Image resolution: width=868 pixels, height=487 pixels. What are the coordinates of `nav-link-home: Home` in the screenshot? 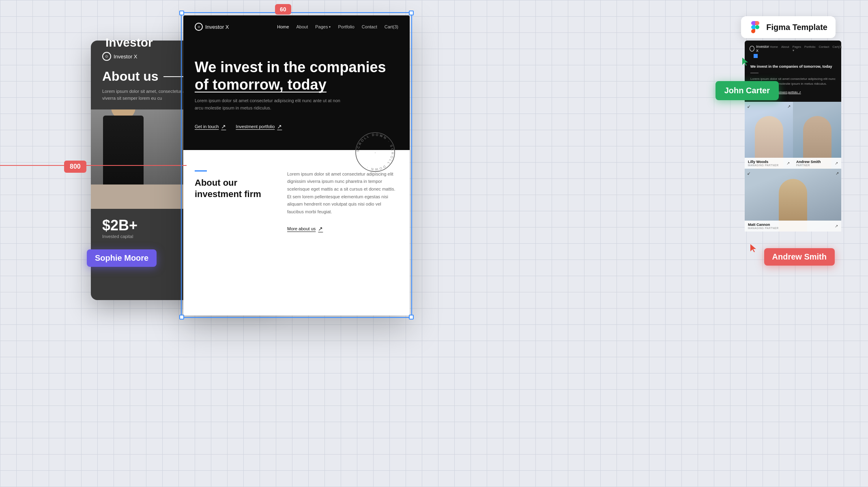 It's located at (283, 27).